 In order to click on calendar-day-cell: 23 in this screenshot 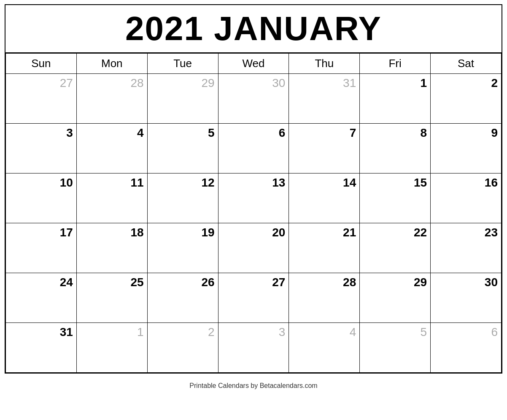, I will do `click(466, 248)`.